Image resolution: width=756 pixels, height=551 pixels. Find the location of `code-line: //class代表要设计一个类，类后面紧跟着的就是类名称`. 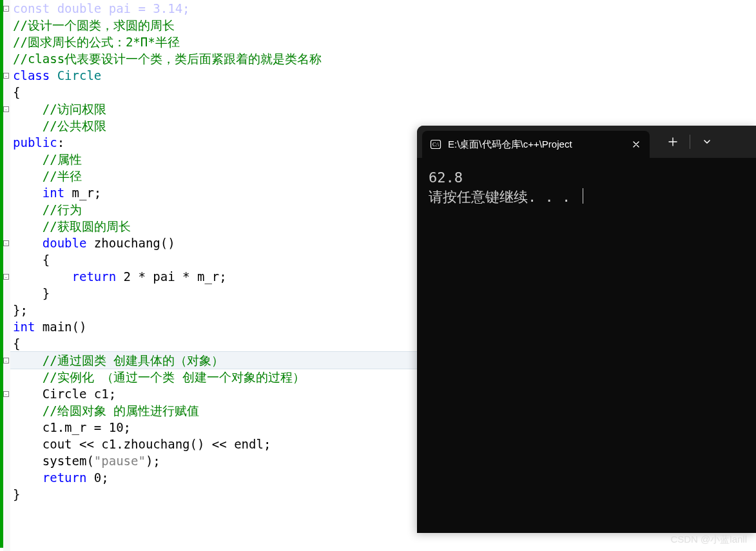

code-line: //class代表要设计一个类，类后面紧跟着的就是类名称 is located at coordinates (383, 59).